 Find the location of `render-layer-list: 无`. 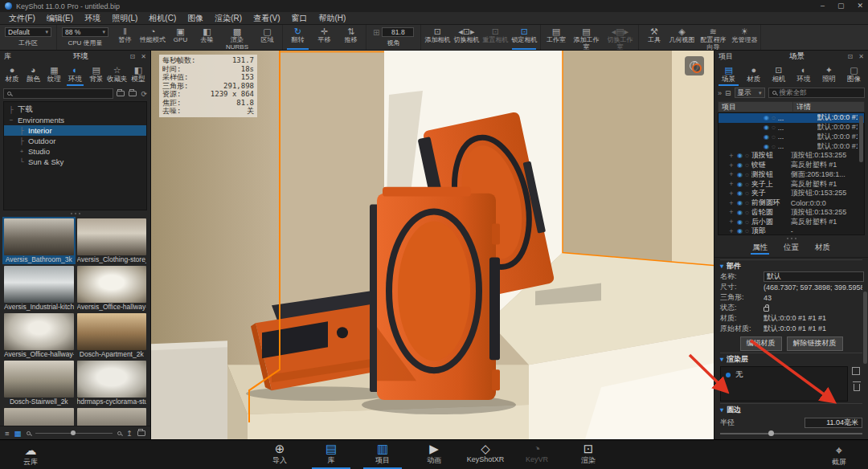

render-layer-list: 无 is located at coordinates (784, 384).